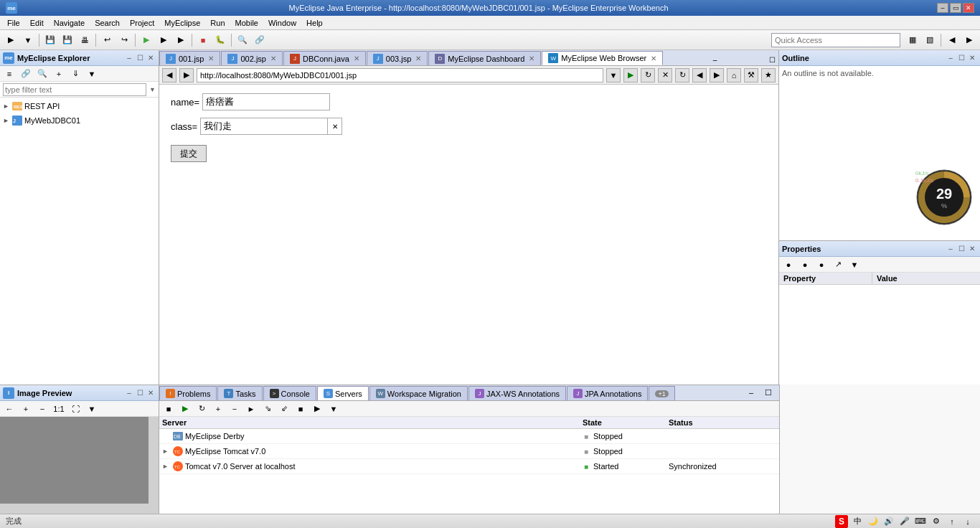  Describe the element at coordinates (75, 90) in the screenshot. I see `filter-input` at that location.